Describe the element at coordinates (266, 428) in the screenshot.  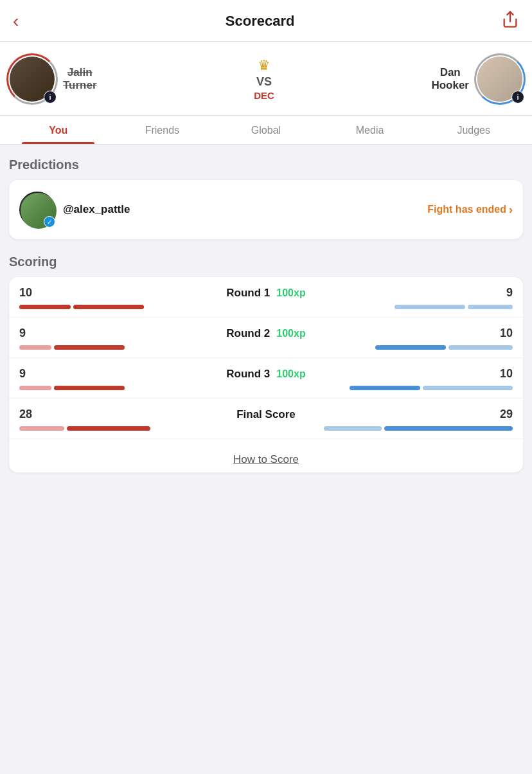
I see `final-score-bars` at that location.